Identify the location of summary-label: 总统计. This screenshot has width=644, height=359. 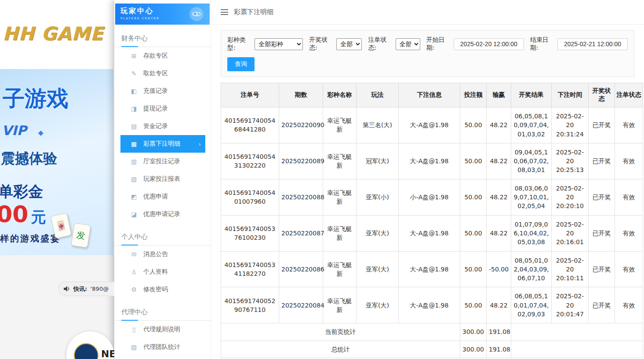
(341, 349).